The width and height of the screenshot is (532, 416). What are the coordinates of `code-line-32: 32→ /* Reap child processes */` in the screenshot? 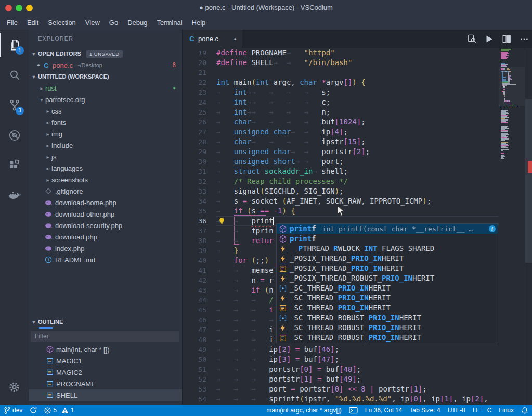 It's located at (357, 181).